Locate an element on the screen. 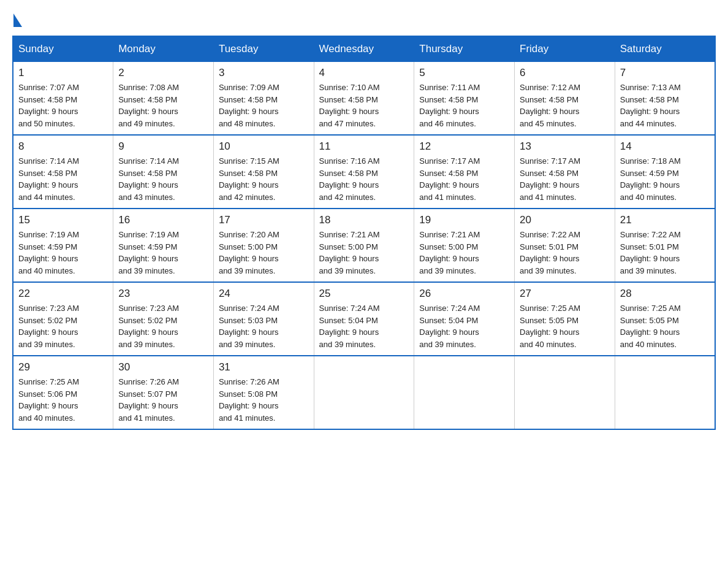  week-row-2: 8 Sunrise: 7:14 AM Sunset: 4:58 PM Dayli… is located at coordinates (364, 172).